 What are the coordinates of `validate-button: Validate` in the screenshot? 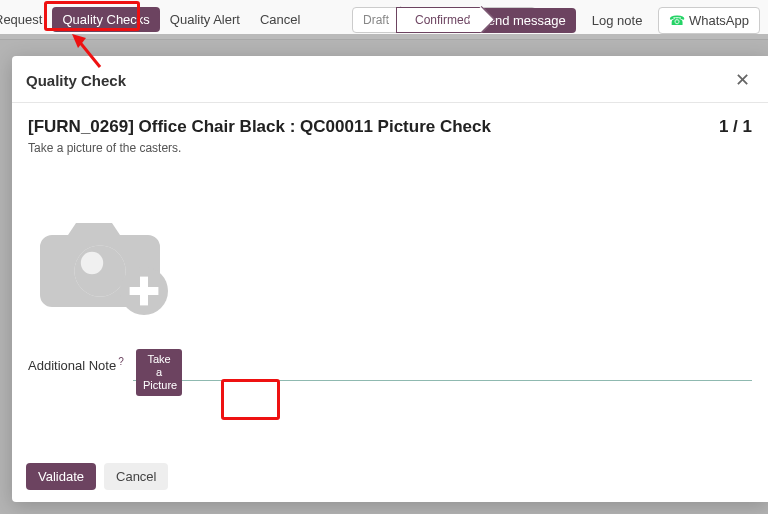 It's located at (61, 476).